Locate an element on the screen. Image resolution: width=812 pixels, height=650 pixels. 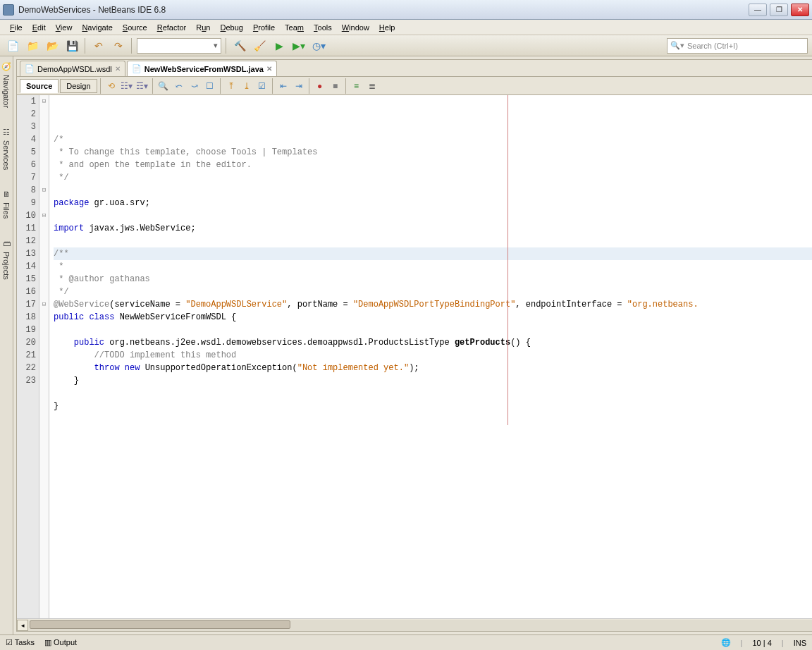
tasks-icon: ☑ is located at coordinates (9, 642).